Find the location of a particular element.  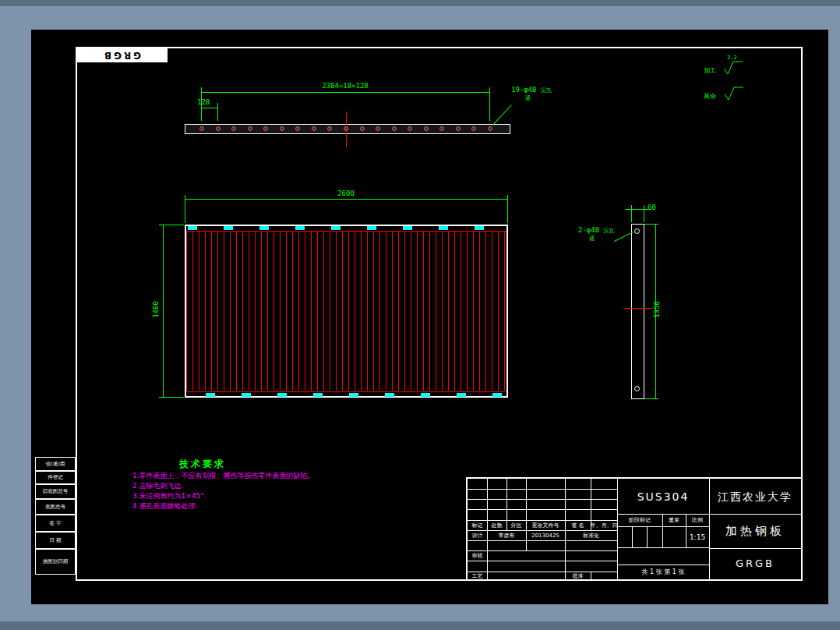

finish-machined-label: 加工 is located at coordinates (710, 70).